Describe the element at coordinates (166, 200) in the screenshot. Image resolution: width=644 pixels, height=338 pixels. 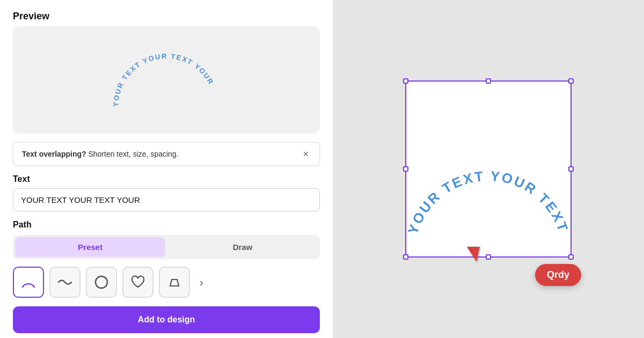
I see `text-input` at that location.